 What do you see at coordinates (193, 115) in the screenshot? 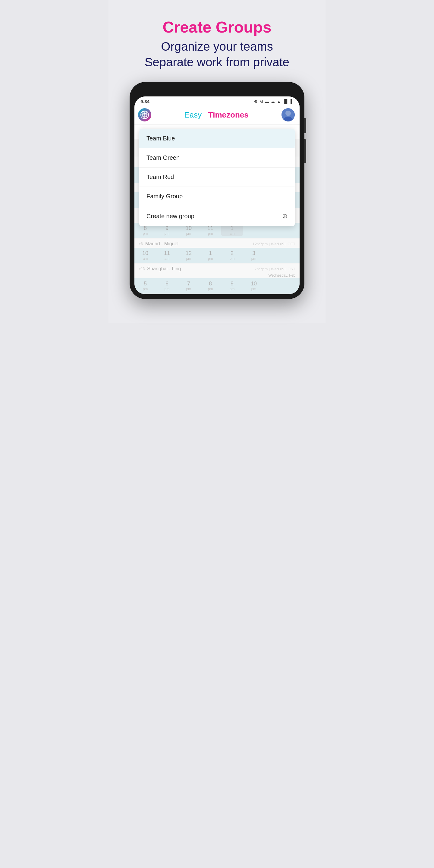
I see `app-title-easy: Easy` at bounding box center [193, 115].